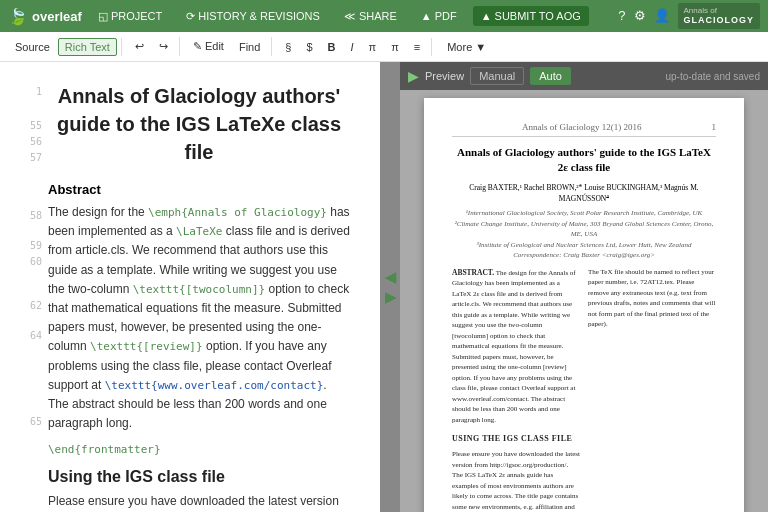 This screenshot has height=512, width=768. I want to click on more-button: More ▼, so click(466, 47).